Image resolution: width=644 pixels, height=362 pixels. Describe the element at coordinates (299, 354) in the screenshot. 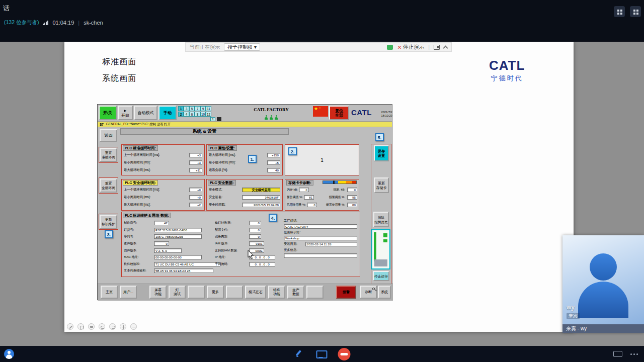

I see `annotate-pen-icon` at that location.